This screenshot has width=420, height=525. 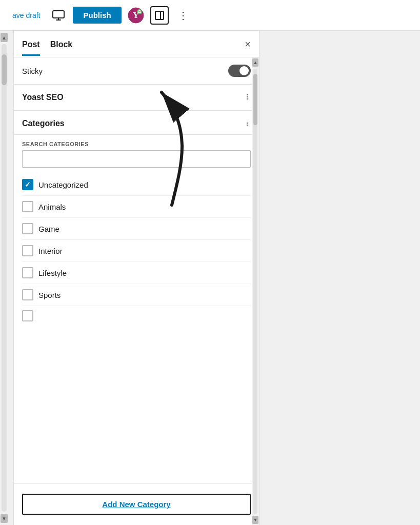 What do you see at coordinates (248, 44) in the screenshot?
I see `close-panel-button: ×` at bounding box center [248, 44].